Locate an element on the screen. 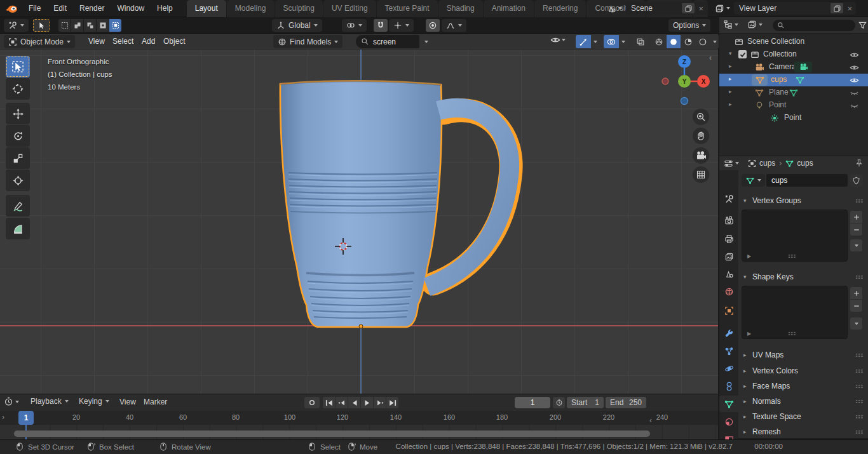 This screenshot has height=454, width=868. proportional-falloff-dropdown is located at coordinates (454, 25).